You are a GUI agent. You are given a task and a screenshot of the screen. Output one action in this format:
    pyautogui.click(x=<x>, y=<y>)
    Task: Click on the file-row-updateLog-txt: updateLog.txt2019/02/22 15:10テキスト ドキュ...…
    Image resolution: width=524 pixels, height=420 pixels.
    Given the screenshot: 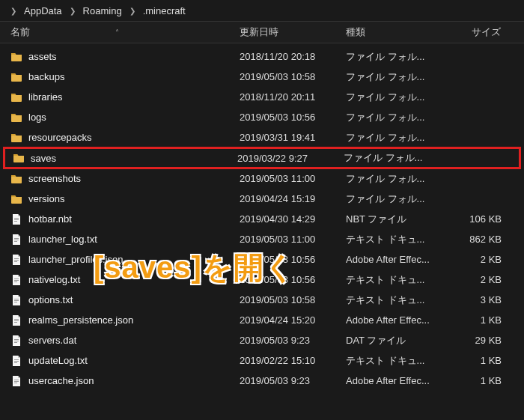 What is the action you would take?
    pyautogui.click(x=262, y=361)
    